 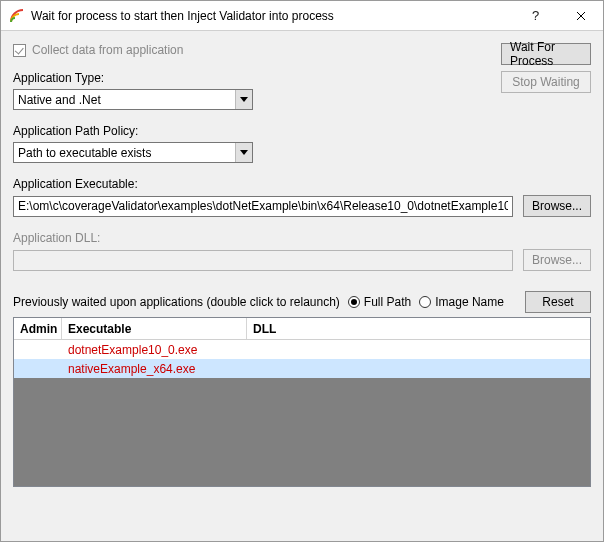 I want to click on collect-data-label: Collect data from application, so click(x=108, y=50).